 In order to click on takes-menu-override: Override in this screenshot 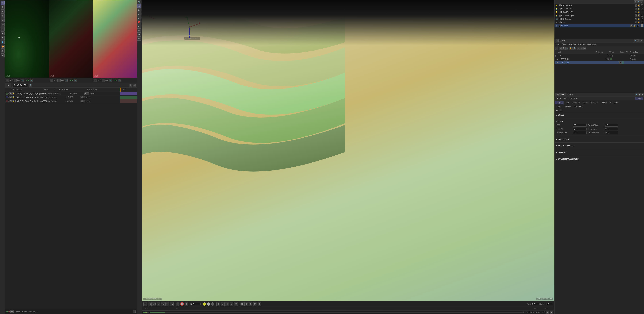, I will do `click(572, 44)`.